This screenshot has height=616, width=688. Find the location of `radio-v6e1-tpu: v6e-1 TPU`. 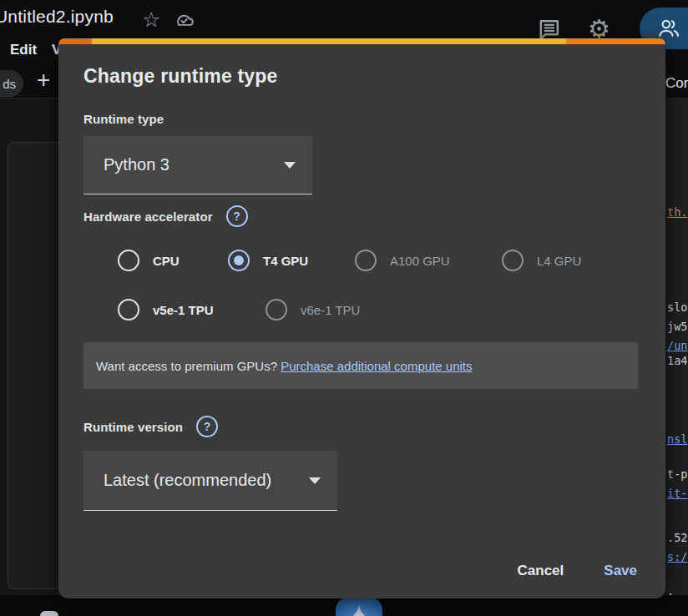

radio-v6e1-tpu: v6e-1 TPU is located at coordinates (312, 310).